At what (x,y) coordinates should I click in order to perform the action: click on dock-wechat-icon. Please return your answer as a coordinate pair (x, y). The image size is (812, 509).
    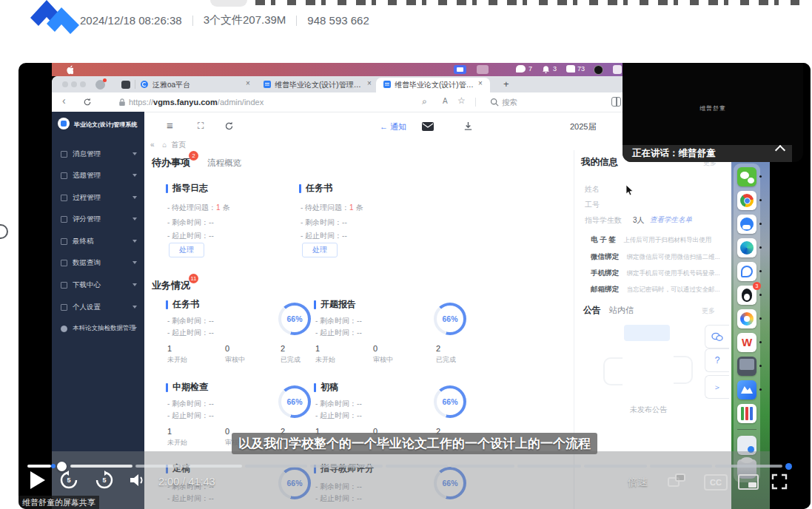
    Looking at the image, I should click on (747, 177).